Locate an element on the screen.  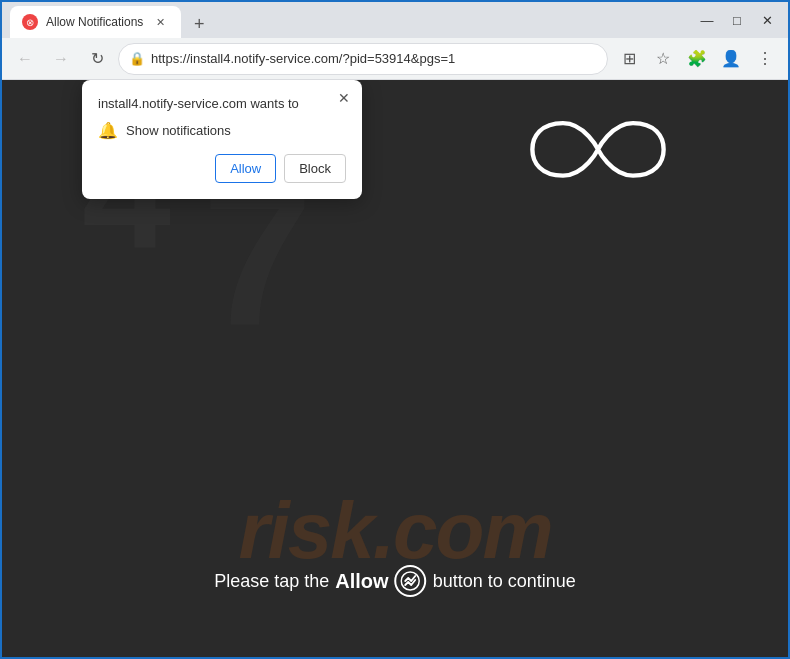
reload-button: ↻ is located at coordinates (97, 59).